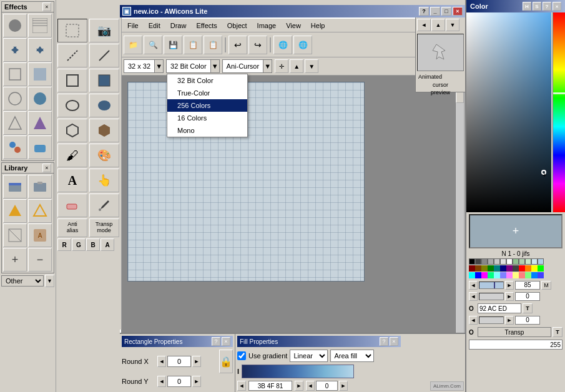 The width and height of the screenshot is (565, 392). I want to click on minimize-btn: _, so click(435, 11).